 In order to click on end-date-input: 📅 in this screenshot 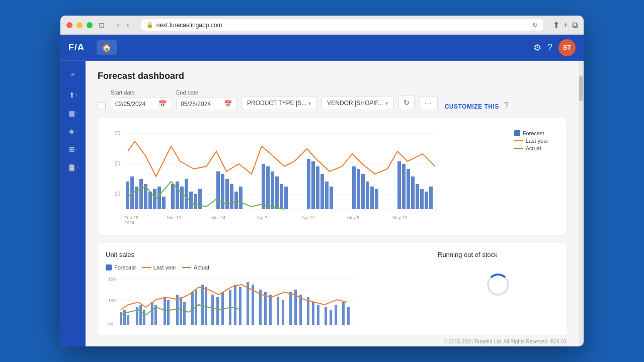, I will do `click(206, 104)`.